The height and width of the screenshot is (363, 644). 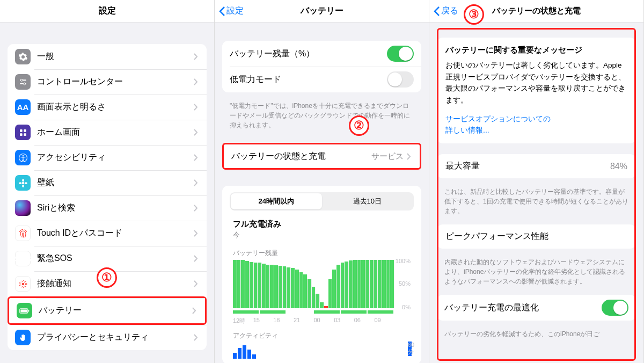 I want to click on siri-icon, so click(x=23, y=208).